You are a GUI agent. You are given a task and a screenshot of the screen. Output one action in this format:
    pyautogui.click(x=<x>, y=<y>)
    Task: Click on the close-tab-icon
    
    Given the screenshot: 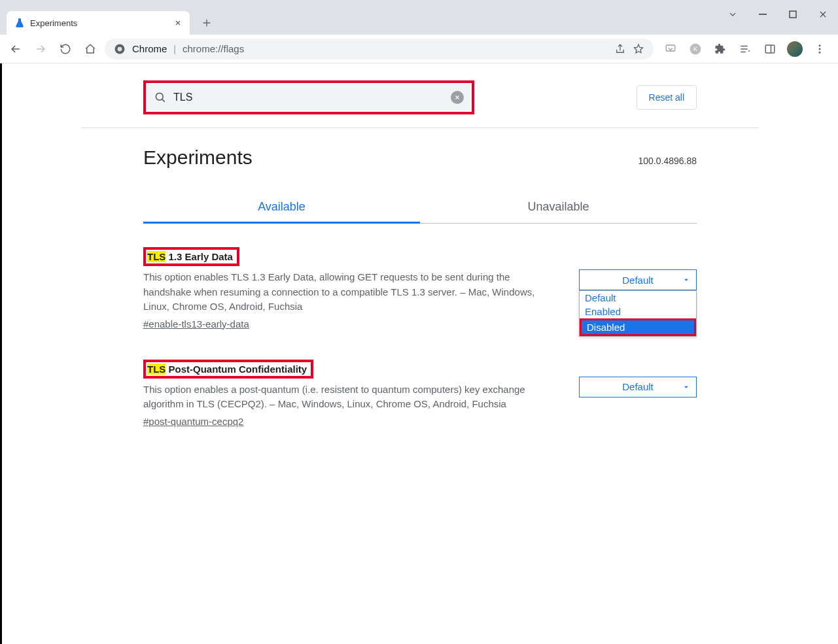 What is the action you would take?
    pyautogui.click(x=178, y=23)
    